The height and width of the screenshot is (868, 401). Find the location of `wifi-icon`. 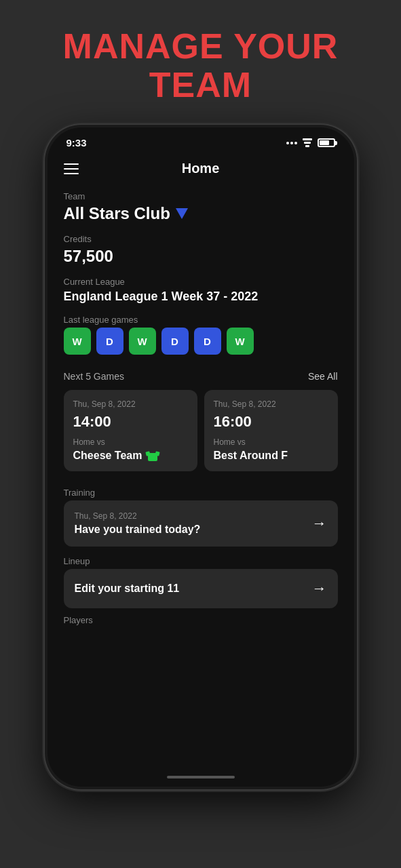

wifi-icon is located at coordinates (307, 142).